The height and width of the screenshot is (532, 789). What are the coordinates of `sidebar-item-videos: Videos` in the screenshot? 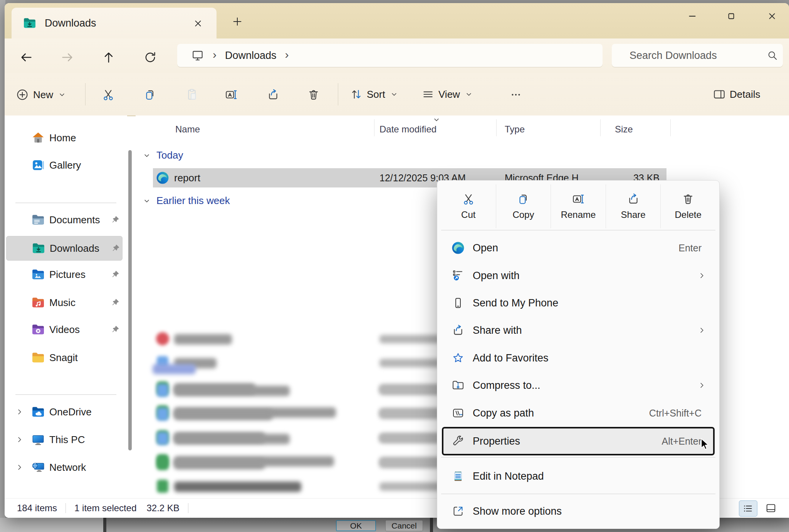 It's located at (64, 330).